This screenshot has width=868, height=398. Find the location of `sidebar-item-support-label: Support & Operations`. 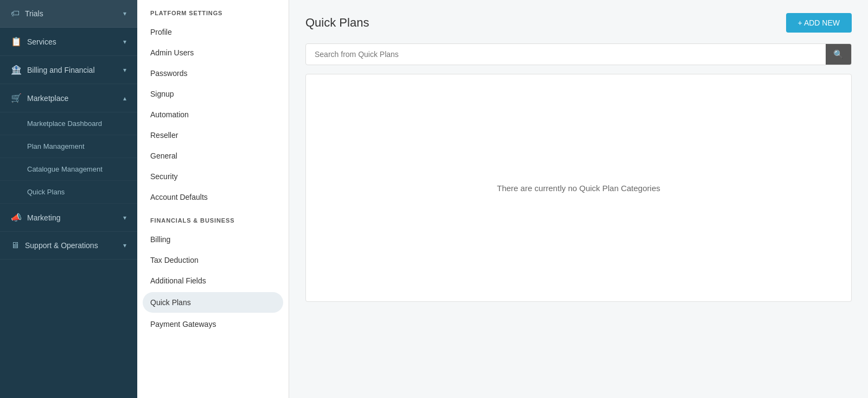

sidebar-item-support-label: Support & Operations is located at coordinates (62, 245).